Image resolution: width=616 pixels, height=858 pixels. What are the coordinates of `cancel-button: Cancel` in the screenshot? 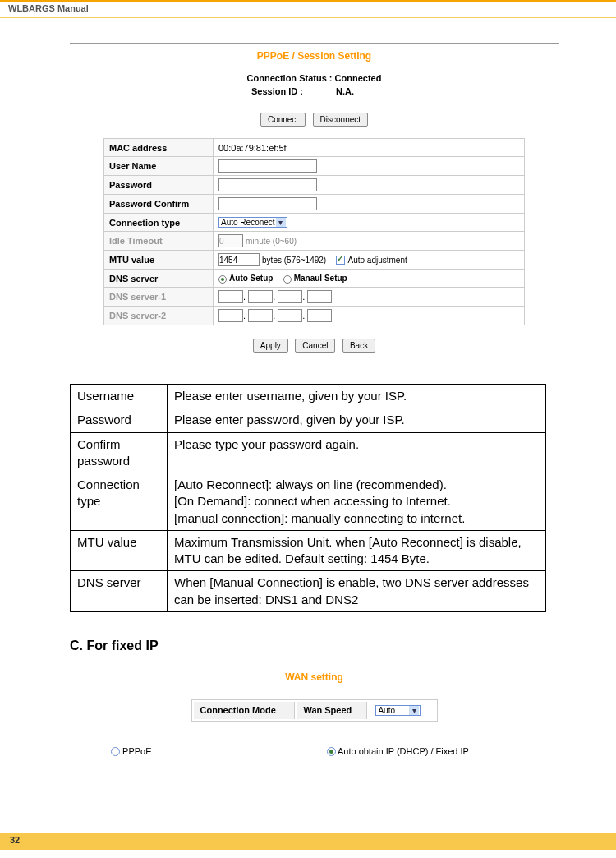 It's located at (315, 345).